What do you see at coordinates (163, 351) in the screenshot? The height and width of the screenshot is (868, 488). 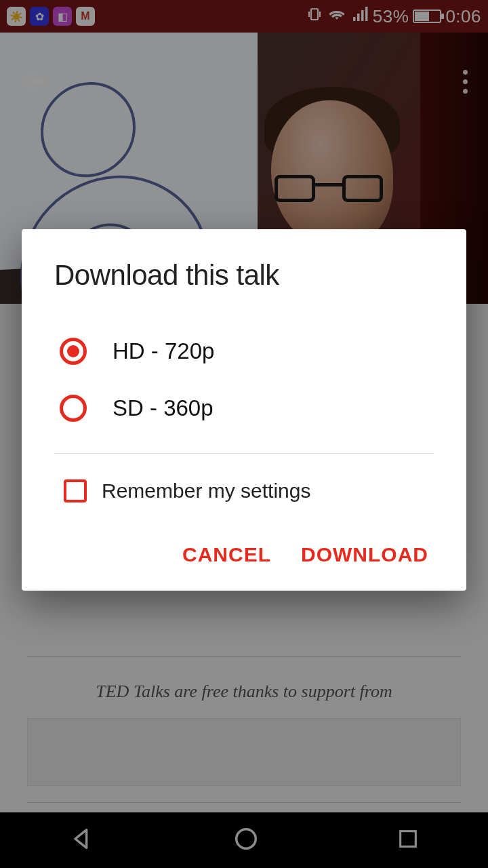 I see `quality-label-hd: HD - 720p` at bounding box center [163, 351].